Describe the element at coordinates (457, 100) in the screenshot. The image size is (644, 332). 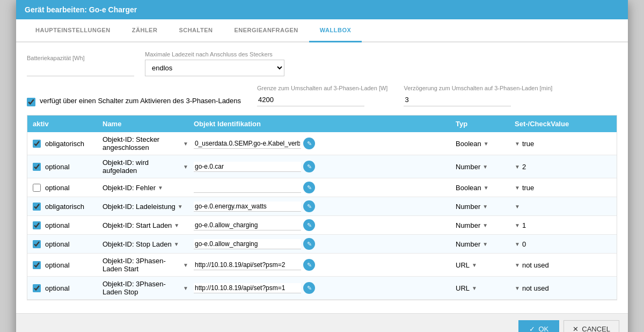
I see `delay-input` at that location.